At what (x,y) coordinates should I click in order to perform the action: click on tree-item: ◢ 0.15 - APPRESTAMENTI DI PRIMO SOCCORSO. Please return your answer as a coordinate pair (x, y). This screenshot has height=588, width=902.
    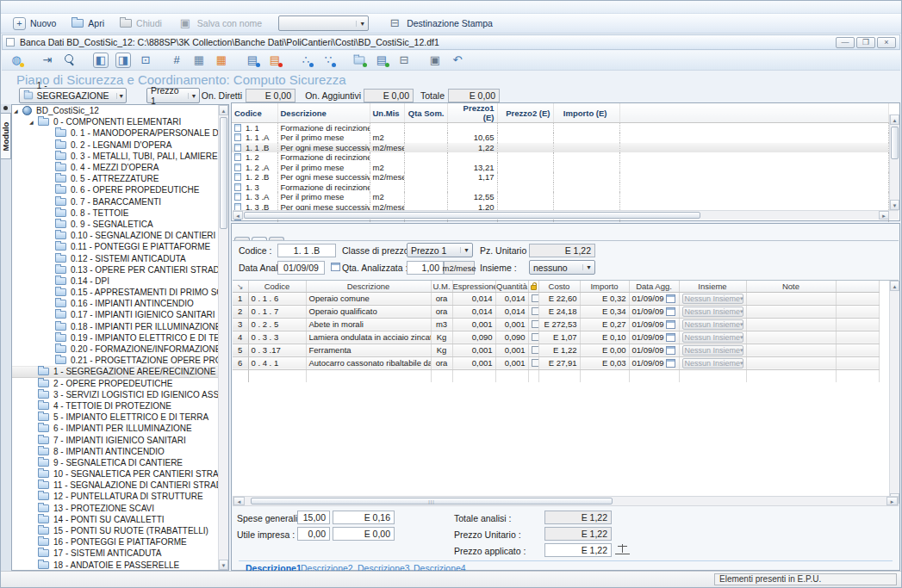
    Looking at the image, I should click on (121, 293).